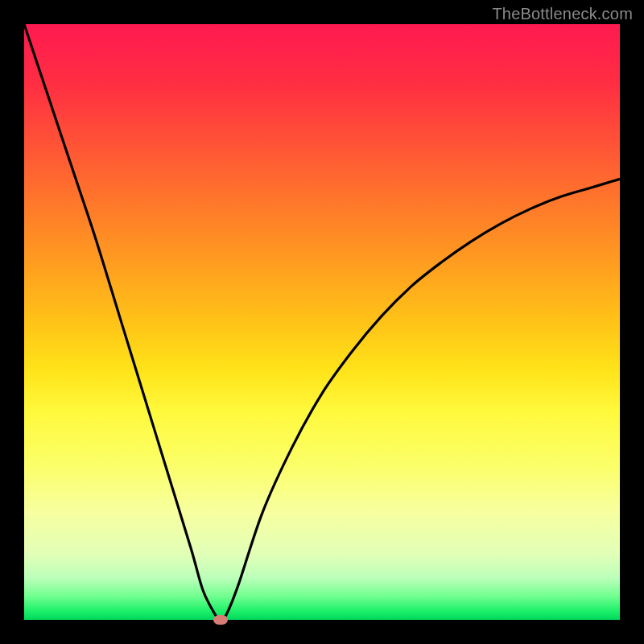  Describe the element at coordinates (221, 620) in the screenshot. I see `optimal-point-marker` at that location.